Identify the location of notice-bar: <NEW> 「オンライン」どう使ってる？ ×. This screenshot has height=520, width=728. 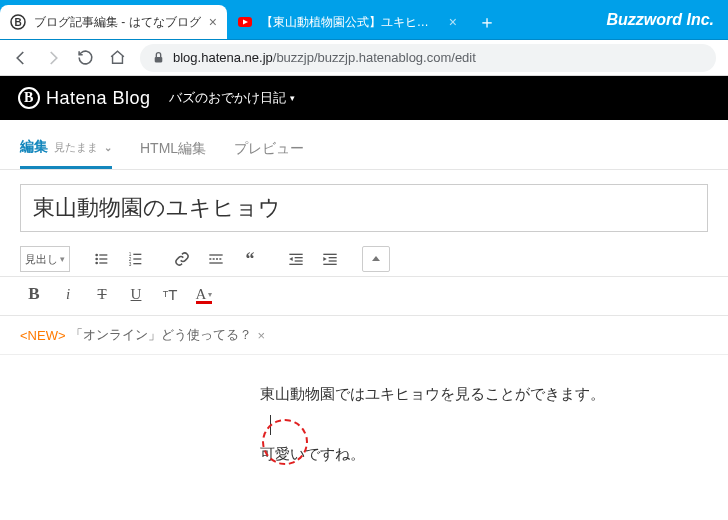
(364, 336).